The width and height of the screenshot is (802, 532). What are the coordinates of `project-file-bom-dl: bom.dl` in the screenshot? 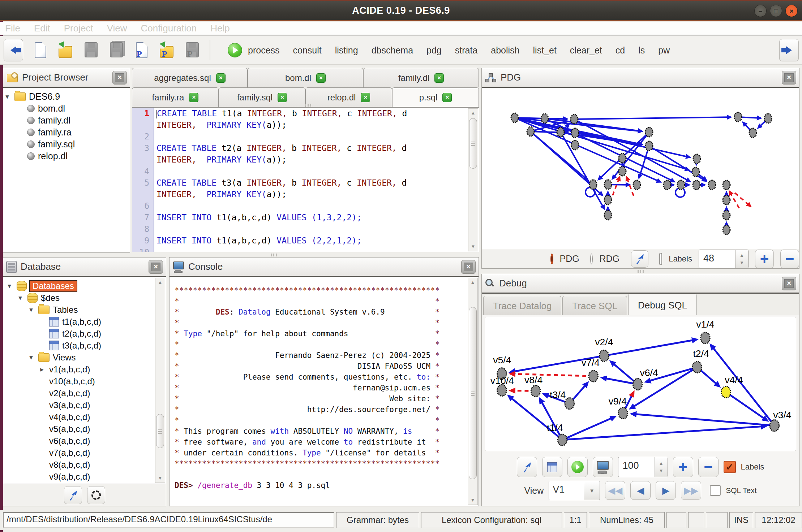 It's located at (67, 108).